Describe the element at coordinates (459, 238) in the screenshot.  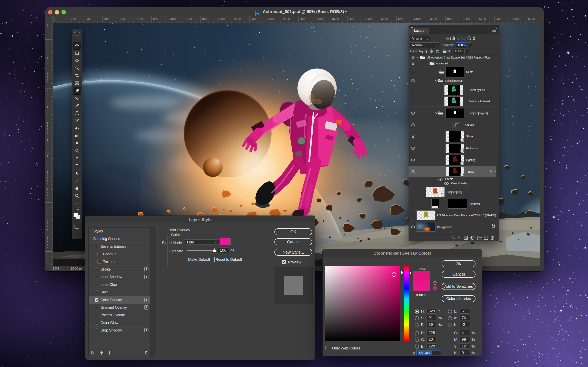
I see `svg-text: fx` at that location.